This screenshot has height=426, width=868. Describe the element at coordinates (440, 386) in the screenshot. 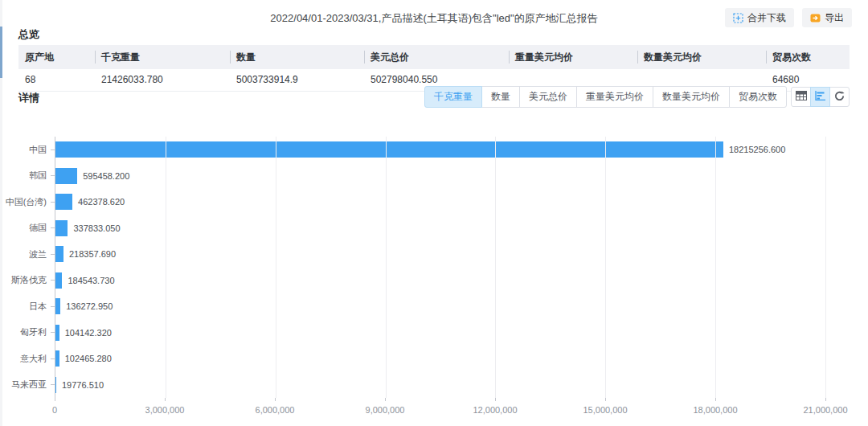

I see `chart-bar-row: 19776.510` at that location.